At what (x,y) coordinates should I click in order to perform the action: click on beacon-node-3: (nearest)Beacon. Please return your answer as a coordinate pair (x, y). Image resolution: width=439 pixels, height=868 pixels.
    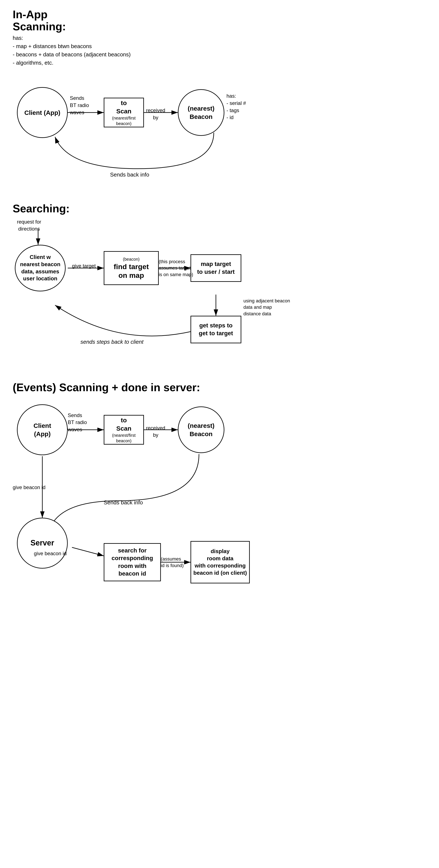
    Looking at the image, I should click on (201, 430).